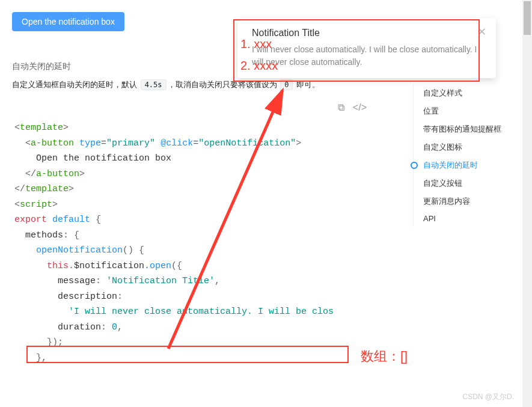 Image resolution: width=532 pixels, height=407 pixels. What do you see at coordinates (464, 183) in the screenshot?
I see `sidebar-item-custom-button: 自定义按钮` at bounding box center [464, 183].